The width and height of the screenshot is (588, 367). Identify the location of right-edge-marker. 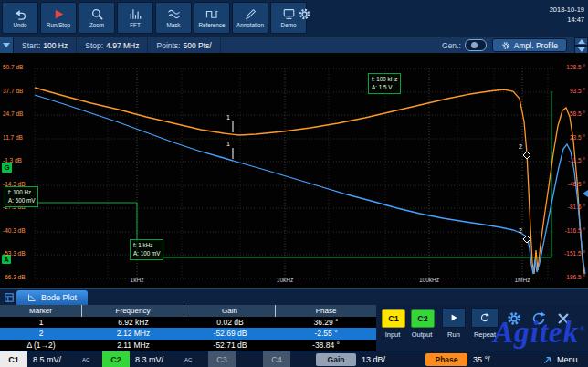
(585, 194).